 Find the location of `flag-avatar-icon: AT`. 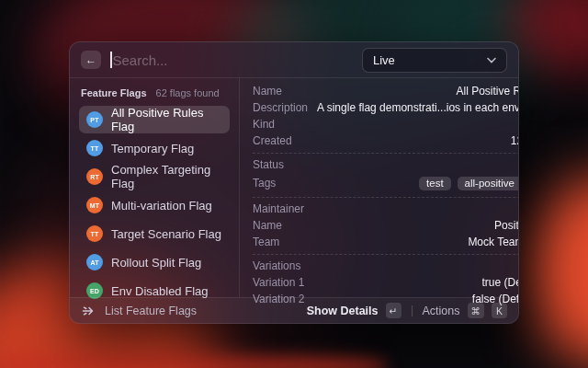

flag-avatar-icon: AT is located at coordinates (95, 262).